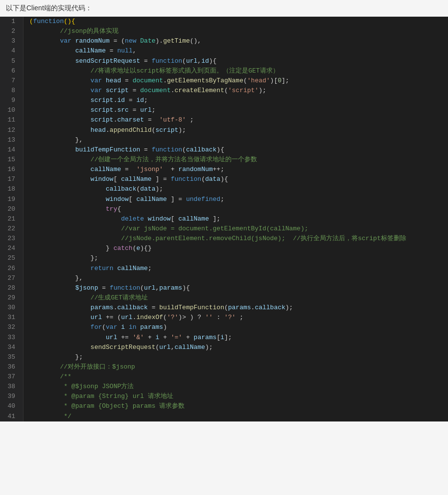 The width and height of the screenshot is (448, 495). What do you see at coordinates (12, 150) in the screenshot?
I see `line-number: 14` at bounding box center [12, 150].